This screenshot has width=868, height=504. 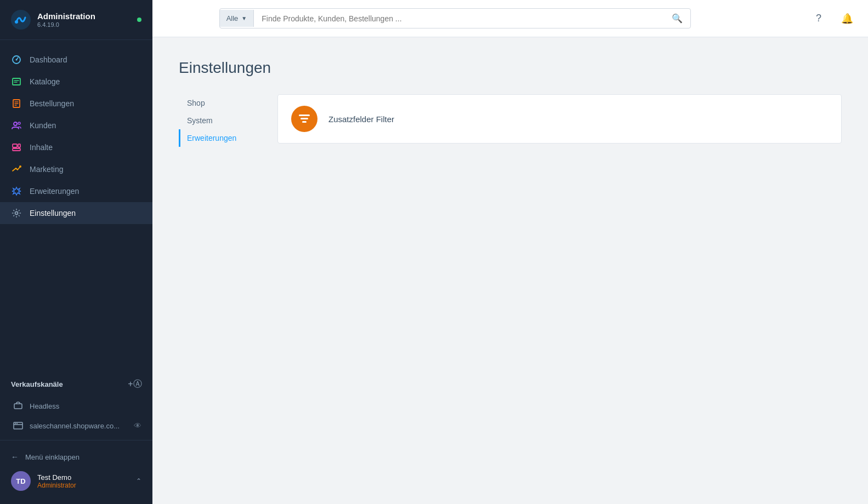 I want to click on einstellungen-icon, so click(x=16, y=213).